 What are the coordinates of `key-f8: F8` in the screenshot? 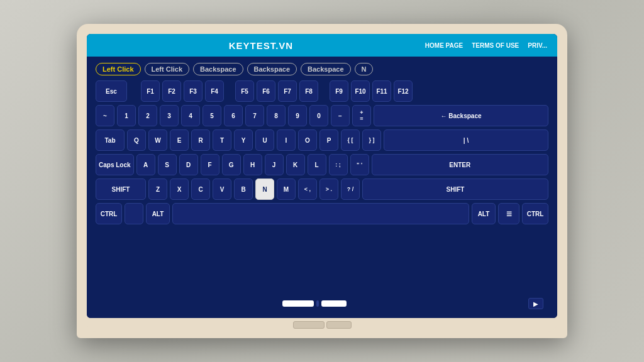 It's located at (309, 91).